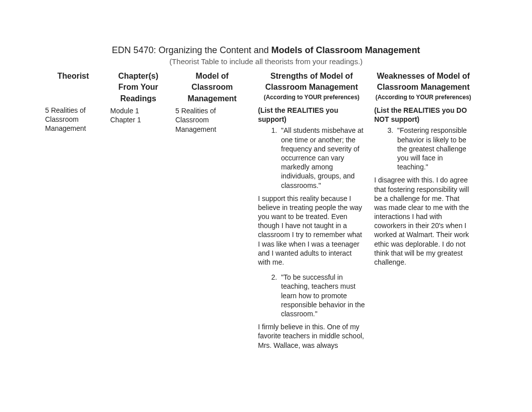 This screenshot has height=412, width=532. What do you see at coordinates (312, 296) in the screenshot?
I see `strength-list-2: "To be successful in teaching, teachers …` at bounding box center [312, 296].